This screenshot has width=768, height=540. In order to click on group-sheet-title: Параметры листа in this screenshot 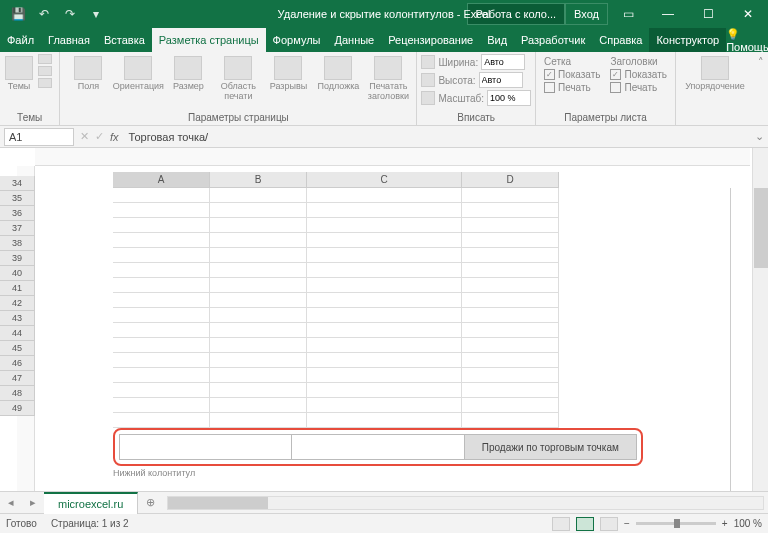, I will do `click(606, 118)`.